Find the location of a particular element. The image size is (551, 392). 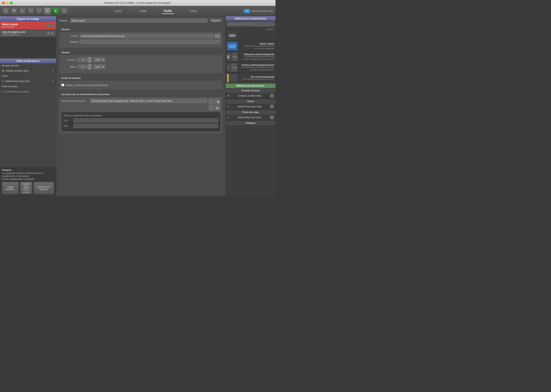

search-input is located at coordinates (251, 24).